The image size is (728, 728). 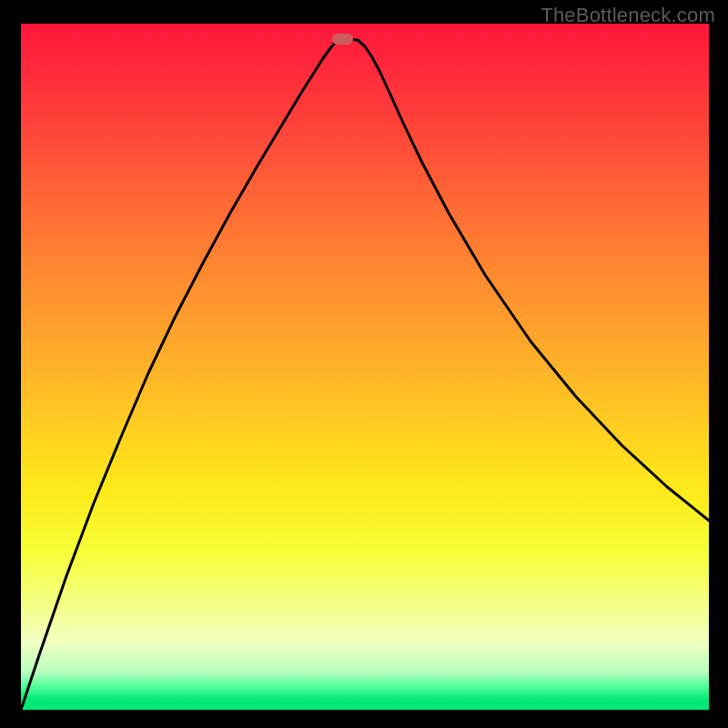 What do you see at coordinates (628, 15) in the screenshot?
I see `watermark-text: TheBottleneck.com` at bounding box center [628, 15].